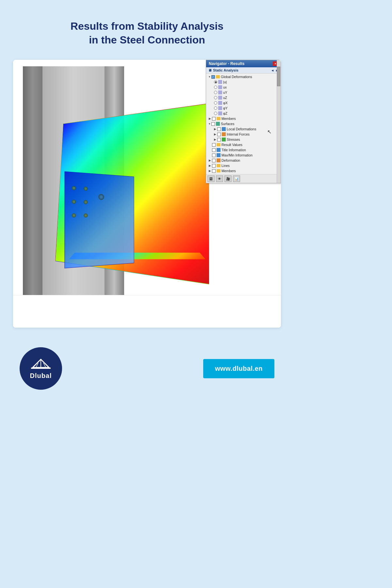 This screenshot has height=588, width=392. I want to click on icon-phix, so click(220, 103).